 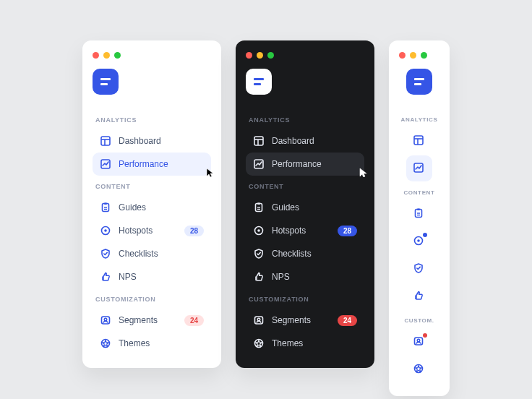 I want to click on nav-performance, so click(x=419, y=168).